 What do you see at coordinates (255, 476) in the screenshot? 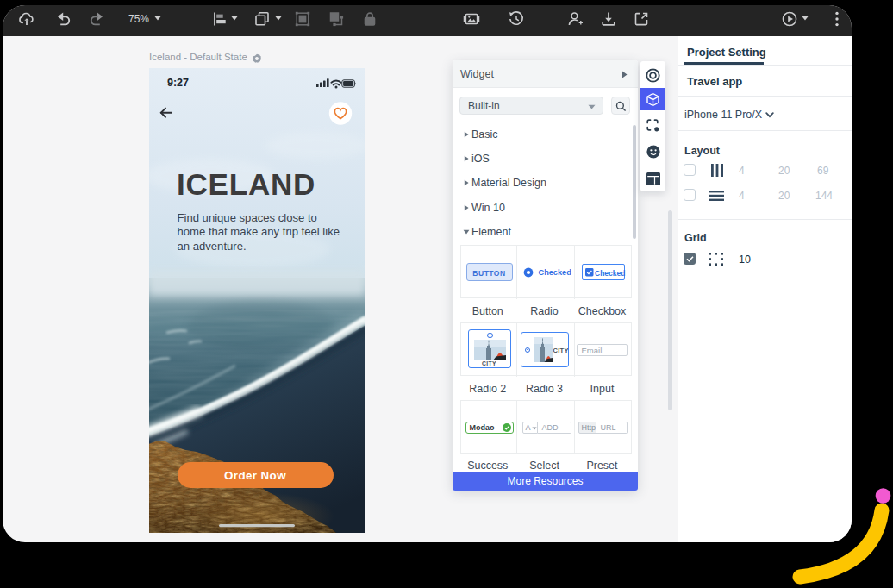
I see `svg-text: Order Now` at bounding box center [255, 476].